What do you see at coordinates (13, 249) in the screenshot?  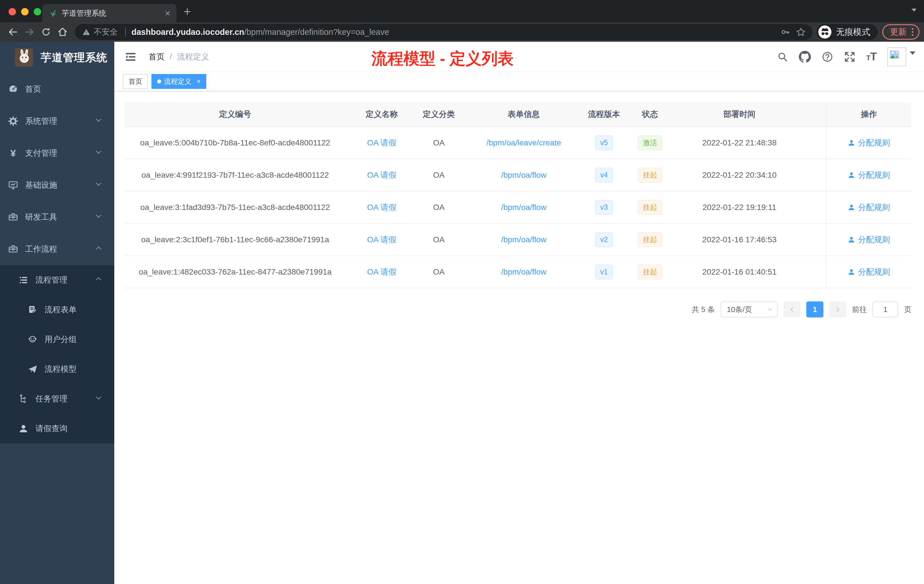 I see `briefcase-icon` at bounding box center [13, 249].